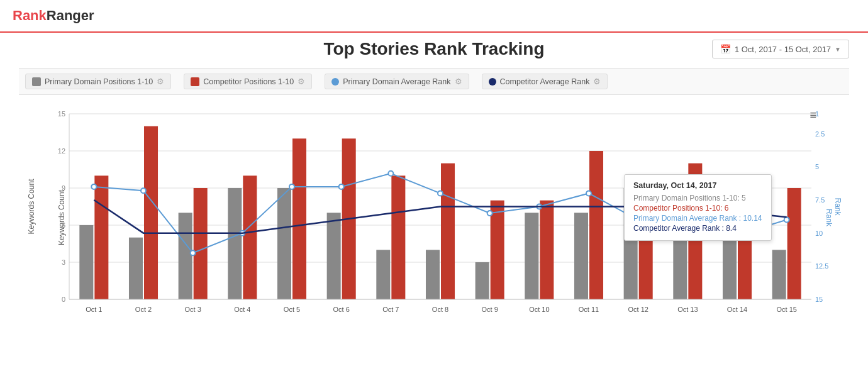  What do you see at coordinates (782, 49) in the screenshot?
I see `date-range-label: 1 Oct, 2017 - 15 Oct, 2017` at bounding box center [782, 49].